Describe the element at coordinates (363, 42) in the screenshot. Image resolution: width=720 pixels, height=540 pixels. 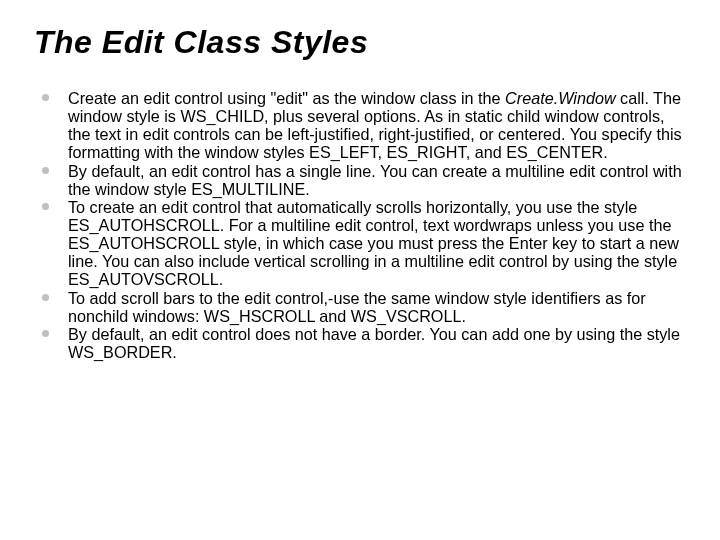
I see `slide-title: The Edit Class Styles` at that location.